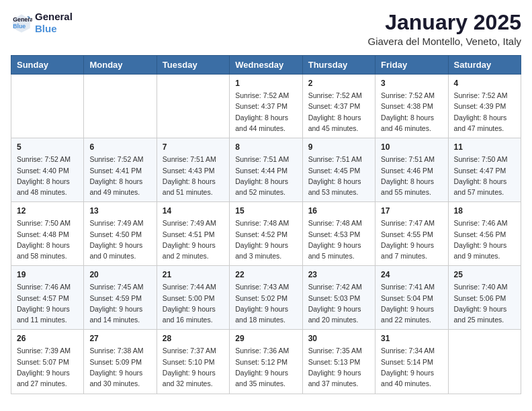 The height and width of the screenshot is (411, 532). I want to click on day-info: Sunrise: 7:37 AM Sunset: 5:10 PM Dayligh…, so click(193, 367).